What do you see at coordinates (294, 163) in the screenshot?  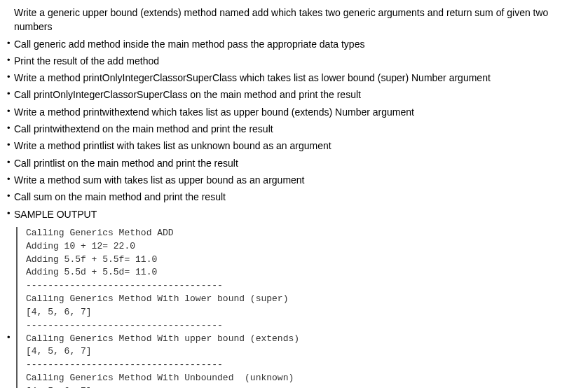 I see `bullet-item: • Call printlist on the main method and …` at bounding box center [294, 163].